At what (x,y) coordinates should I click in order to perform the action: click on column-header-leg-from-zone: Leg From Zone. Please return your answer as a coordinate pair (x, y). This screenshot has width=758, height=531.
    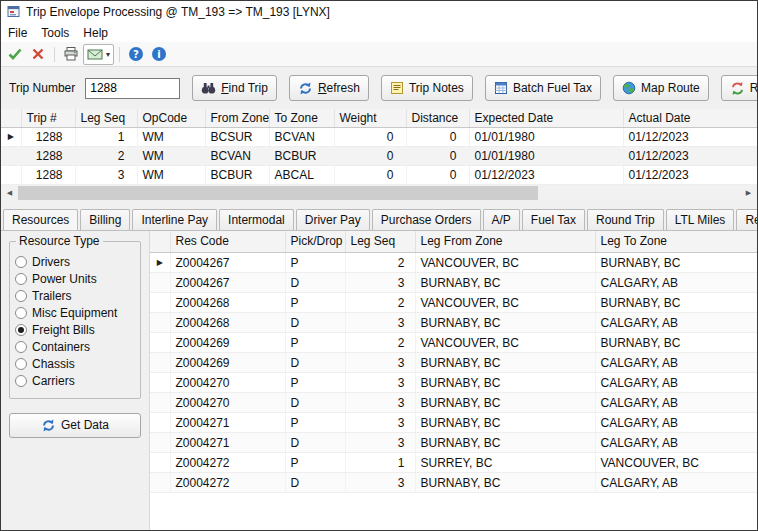
    Looking at the image, I should click on (505, 242).